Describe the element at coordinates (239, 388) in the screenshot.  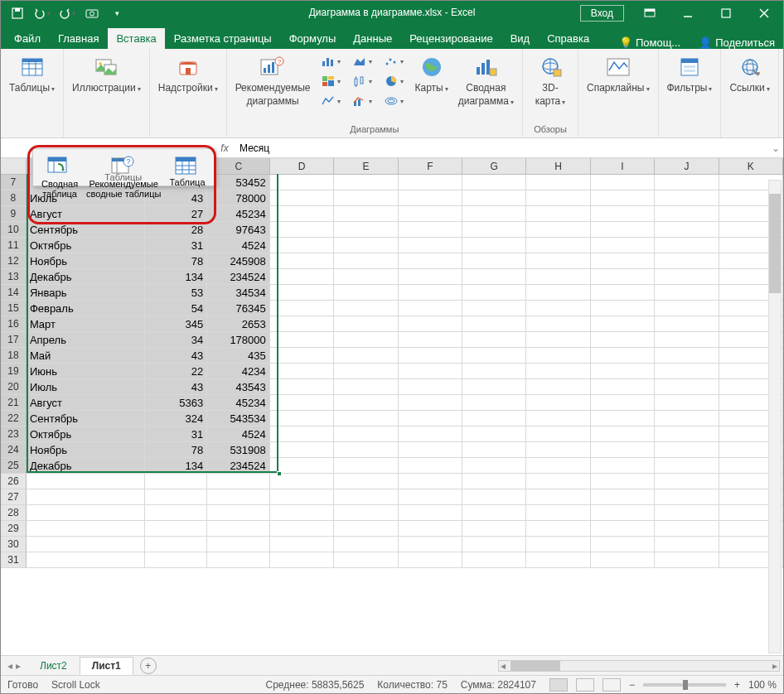
I see `cell: 43543` at that location.